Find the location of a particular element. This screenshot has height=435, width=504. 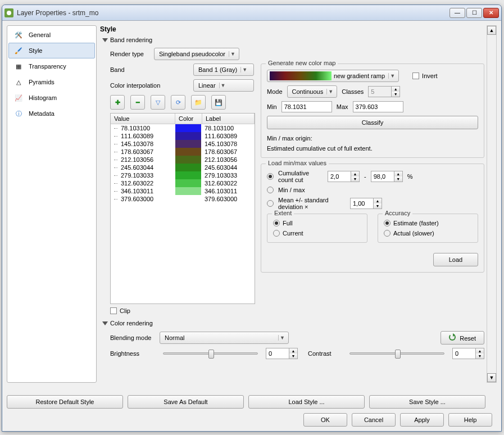

sidebar-item-histogram: 📈 Histogram is located at coordinates (52, 98).